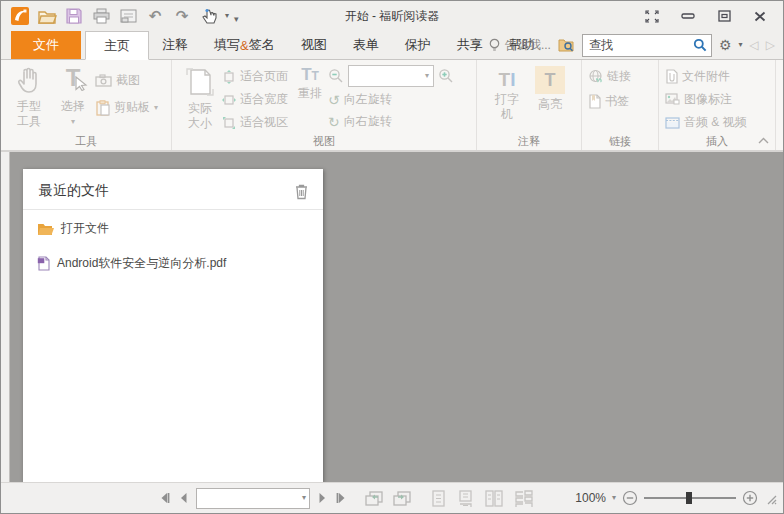  What do you see at coordinates (446, 76) in the screenshot?
I see `zoom-in-icon` at bounding box center [446, 76].